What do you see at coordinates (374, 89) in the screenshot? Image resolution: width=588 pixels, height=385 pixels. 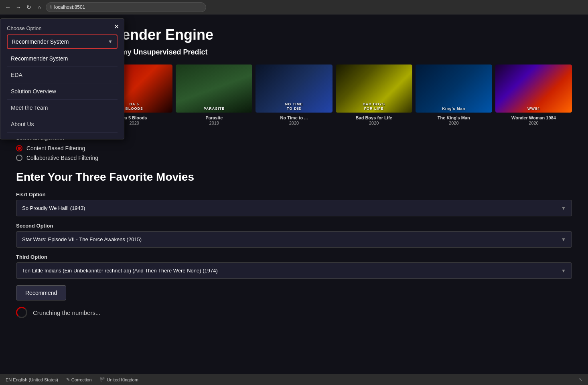 I see `movie-poster-badboys: BAD BOYSFOR LIFE` at bounding box center [374, 89].